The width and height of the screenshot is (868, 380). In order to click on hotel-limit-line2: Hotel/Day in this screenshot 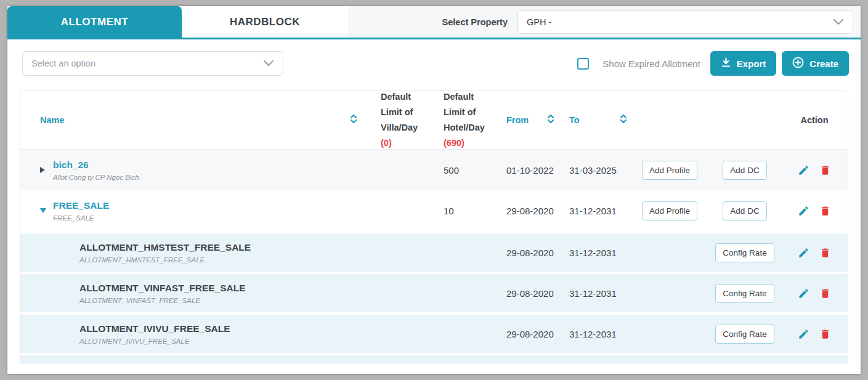, I will do `click(469, 128)`.